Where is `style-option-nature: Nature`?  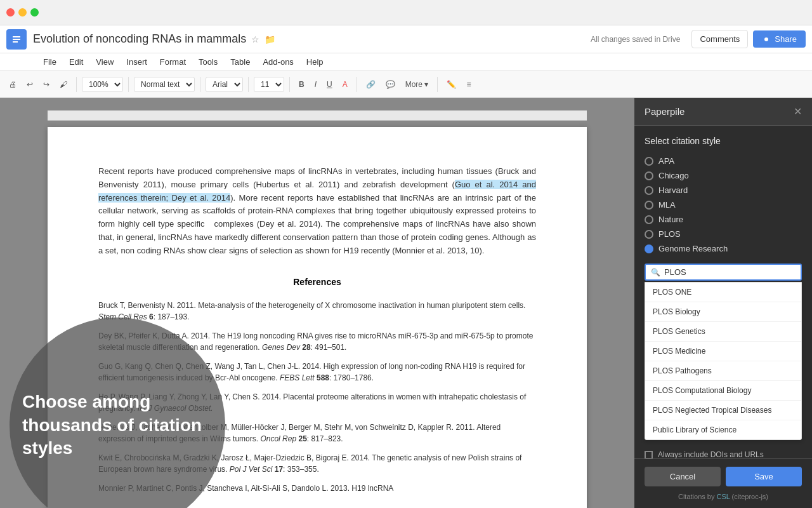 style-option-nature: Nature is located at coordinates (723, 220).